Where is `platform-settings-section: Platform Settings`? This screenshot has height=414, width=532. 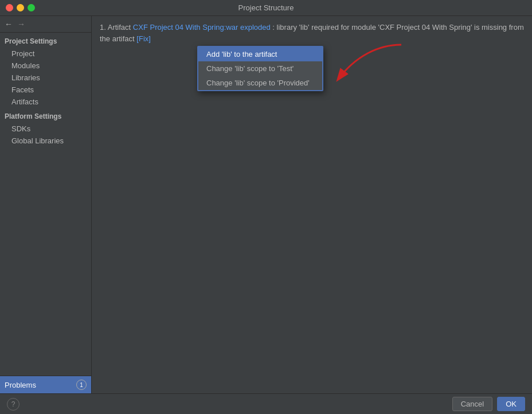
platform-settings-section: Platform Settings is located at coordinates (46, 115).